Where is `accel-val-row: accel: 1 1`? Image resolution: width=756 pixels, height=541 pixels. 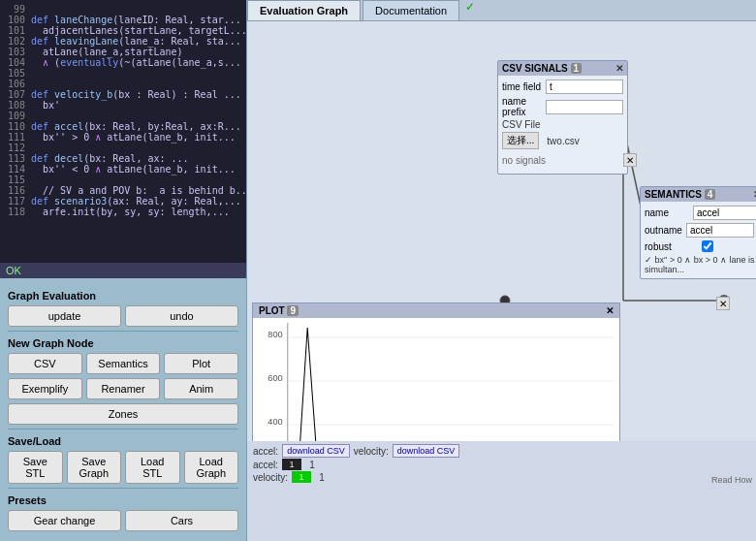 accel-val-row: accel: 1 1 is located at coordinates (502, 464).